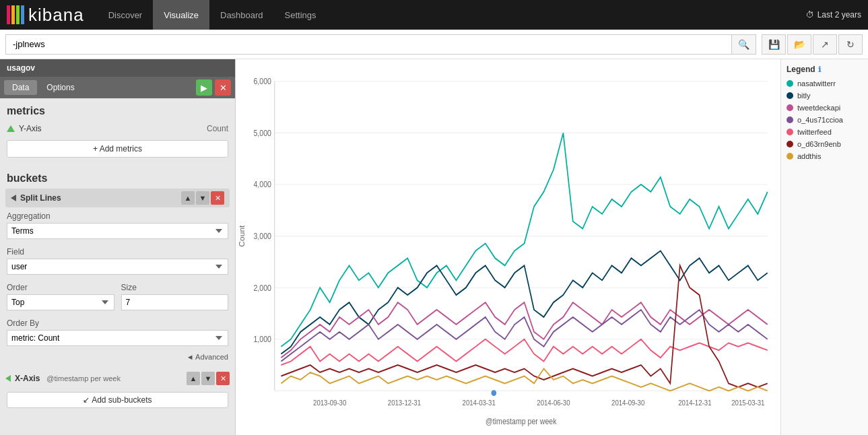 Image resolution: width=868 pixels, height=435 pixels. What do you see at coordinates (369, 44) in the screenshot?
I see `search-input` at bounding box center [369, 44].